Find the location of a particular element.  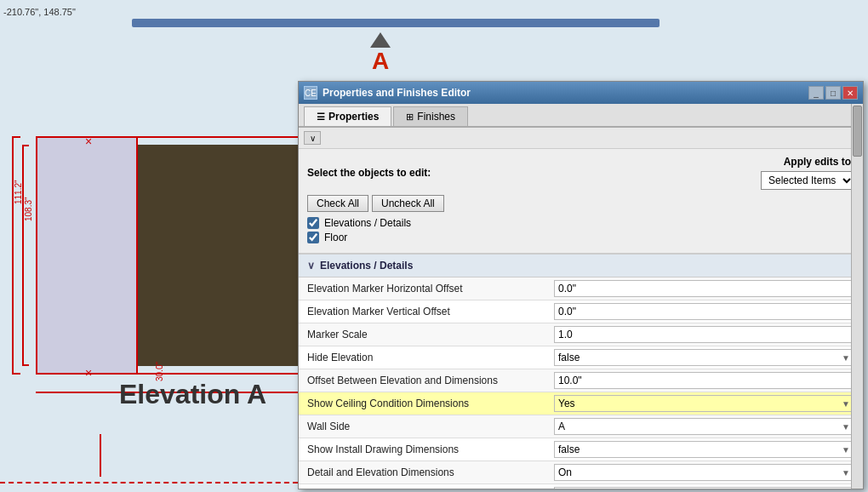

dropdown-arrow-3: ▼ is located at coordinates (846, 358).